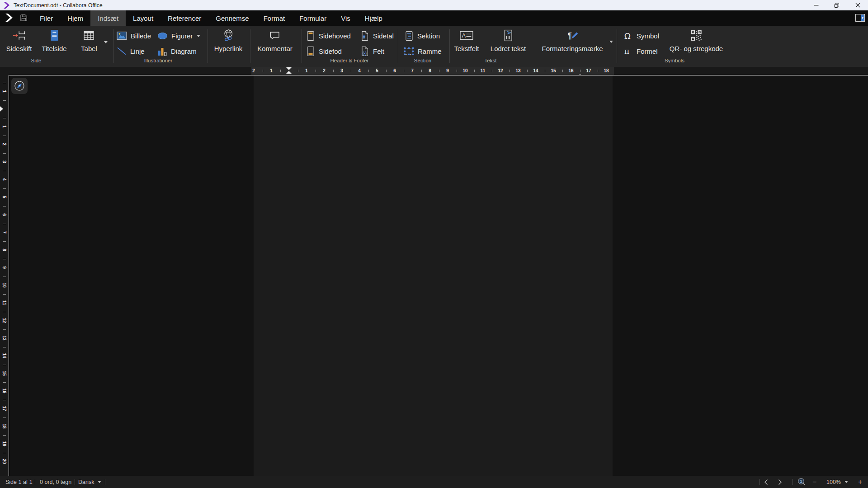 This screenshot has height=488, width=868. Describe the element at coordinates (816, 5) in the screenshot. I see `minimize-button` at that location.